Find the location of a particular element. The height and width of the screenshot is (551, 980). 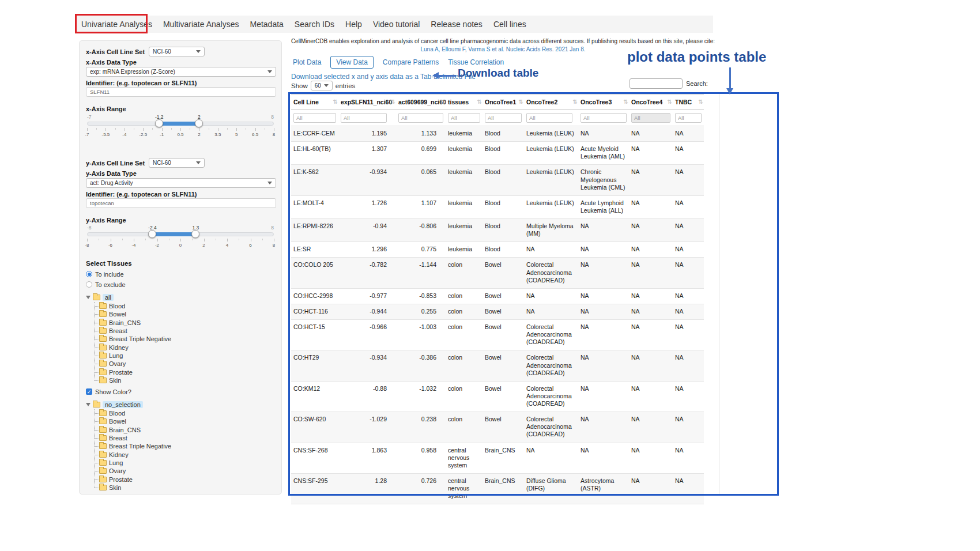

search-input is located at coordinates (656, 84).